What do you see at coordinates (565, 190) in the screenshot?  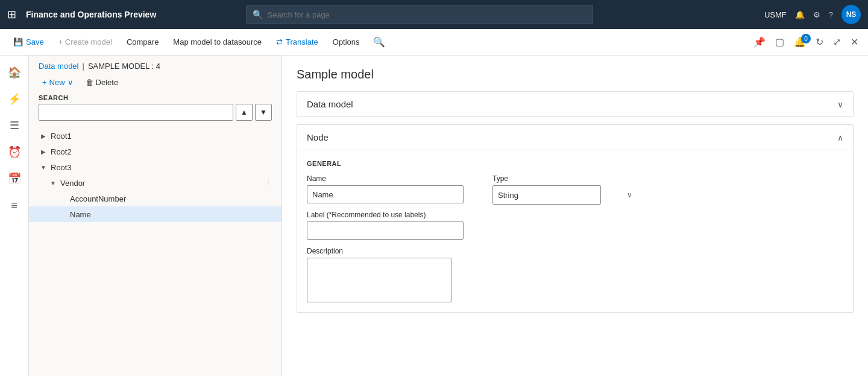 I see `type-field-group: Type String Integer Real Date DateTime B…` at bounding box center [565, 190].